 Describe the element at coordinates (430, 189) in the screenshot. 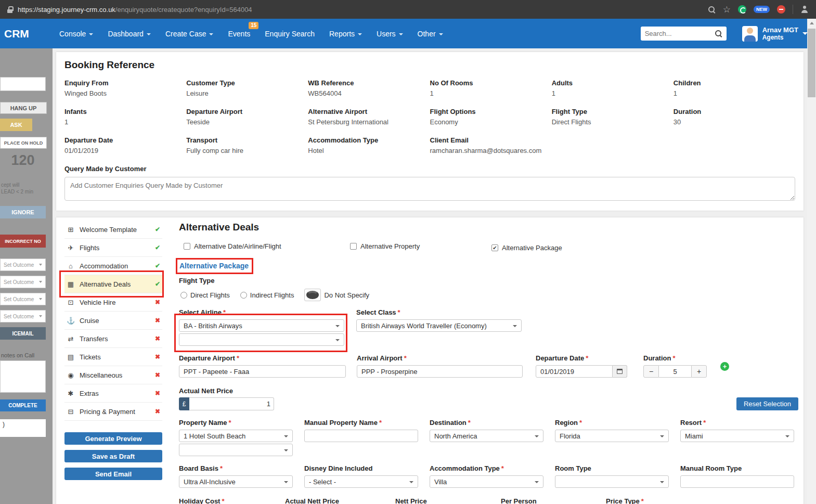

I see `query-textarea` at that location.